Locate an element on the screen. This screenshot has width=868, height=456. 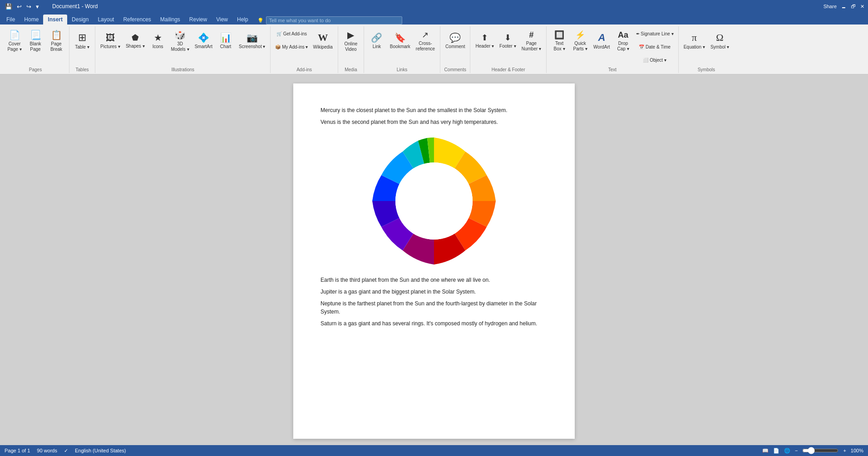
date-time-button: 📅 Date & Time is located at coordinates (655, 47).